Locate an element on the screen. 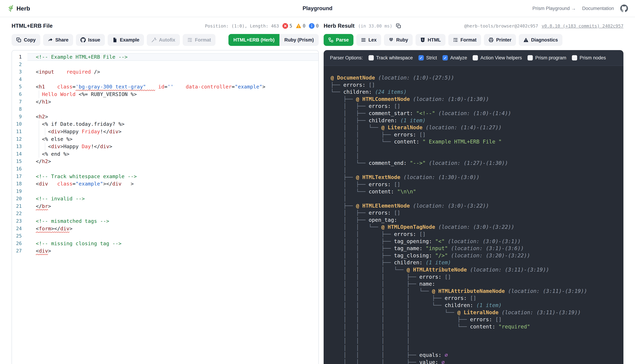 This screenshot has width=635, height=364. parser-option-strict: ✓Strict is located at coordinates (428, 58).